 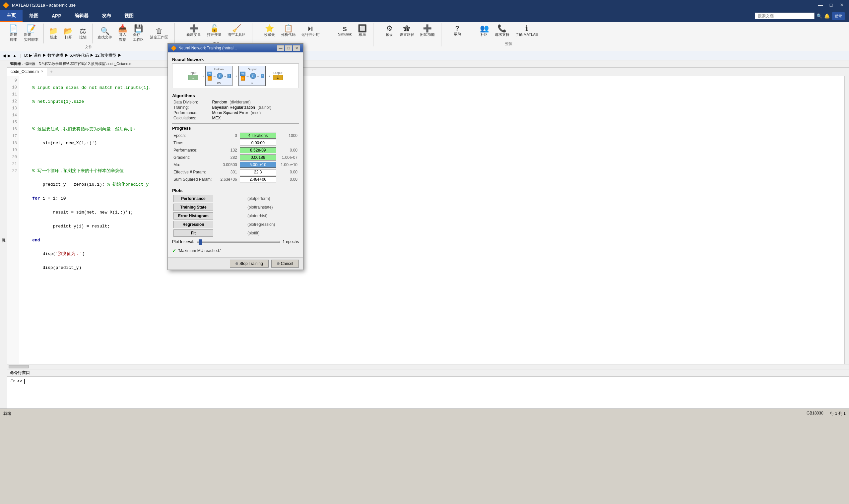 I want to click on preferences-icon: ⚙, so click(x=389, y=29).